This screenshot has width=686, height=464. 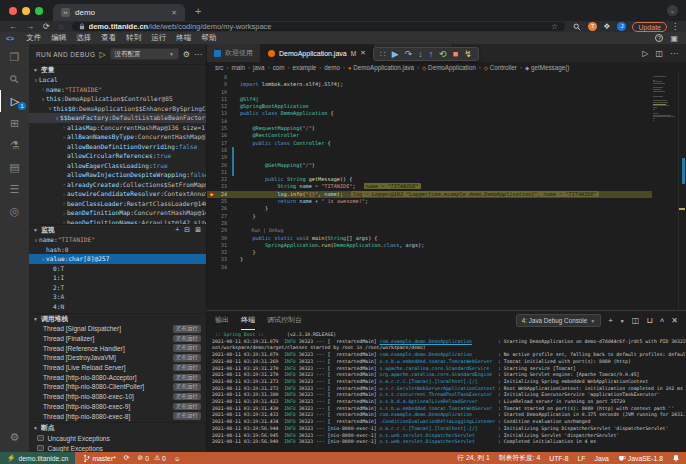 What do you see at coordinates (118, 185) in the screenshot?
I see `tree-row: ›alreadyCreated: Collections$SetFromMap@…` at bounding box center [118, 185].